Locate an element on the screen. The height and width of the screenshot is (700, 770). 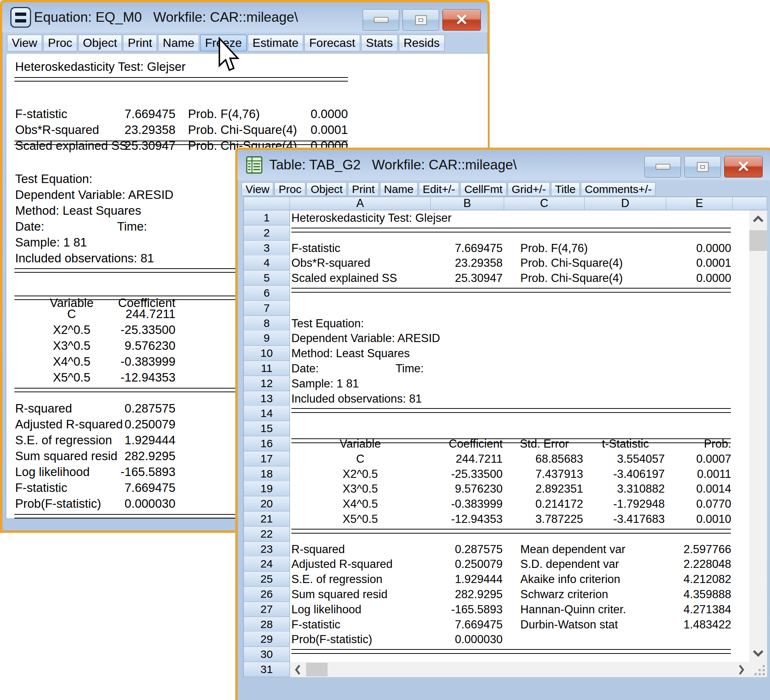
row-header: 28 is located at coordinates (267, 624).